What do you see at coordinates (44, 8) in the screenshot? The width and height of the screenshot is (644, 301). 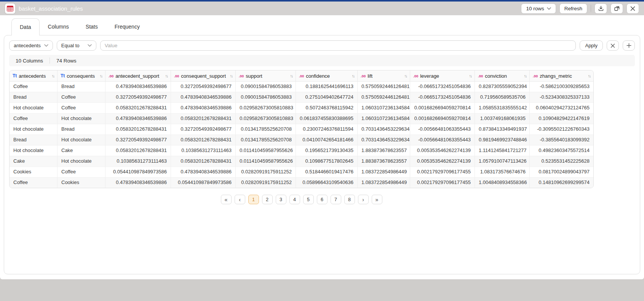 I see `titlebar-left: basket_association_rules` at bounding box center [44, 8].